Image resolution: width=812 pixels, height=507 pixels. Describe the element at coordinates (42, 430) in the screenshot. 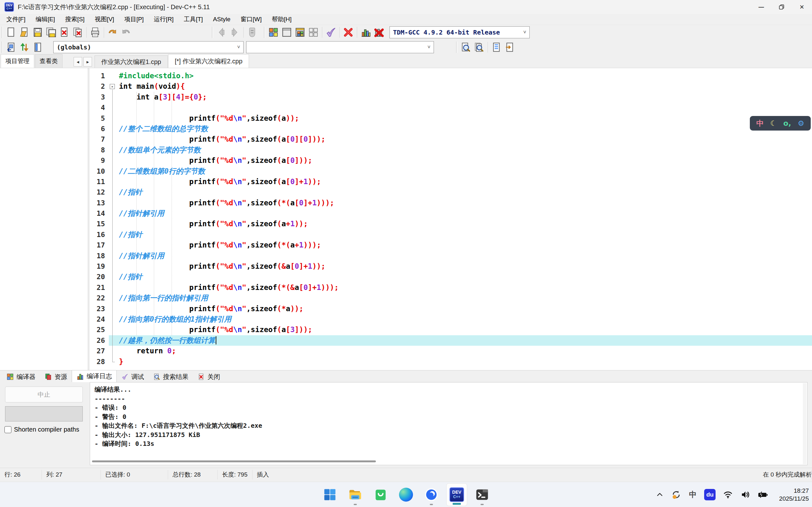

I see `shorten-paths-option: Shorten compiler paths` at that location.